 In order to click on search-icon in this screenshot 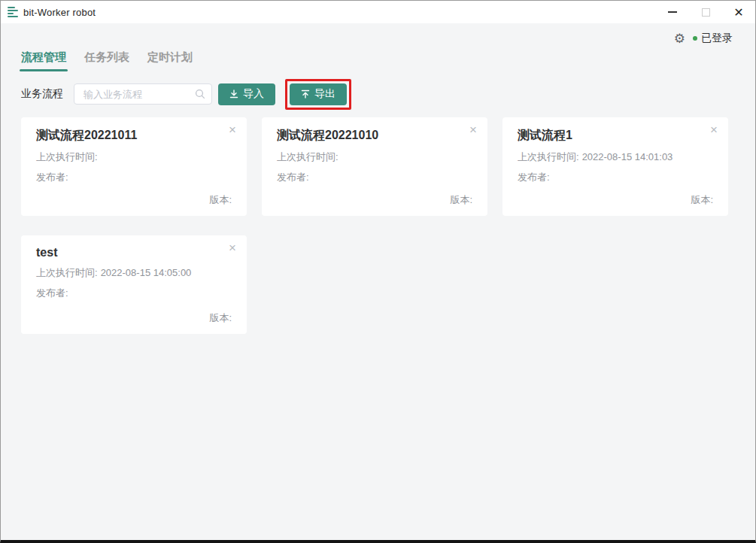, I will do `click(200, 94)`.